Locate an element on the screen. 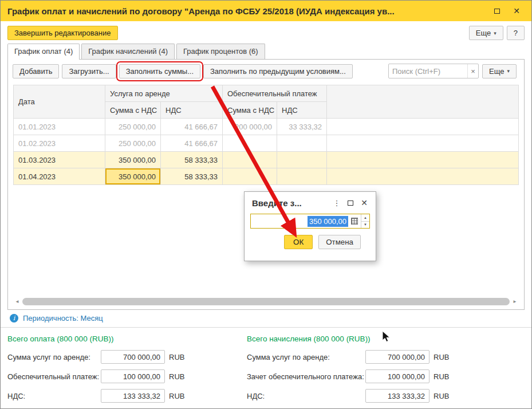 This screenshot has width=532, height=409. cell-date: 01.02.2023 is located at coordinates (60, 143).